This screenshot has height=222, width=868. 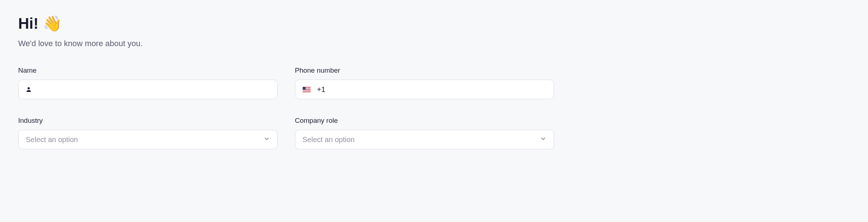 I want to click on name-label: Name, so click(x=148, y=70).